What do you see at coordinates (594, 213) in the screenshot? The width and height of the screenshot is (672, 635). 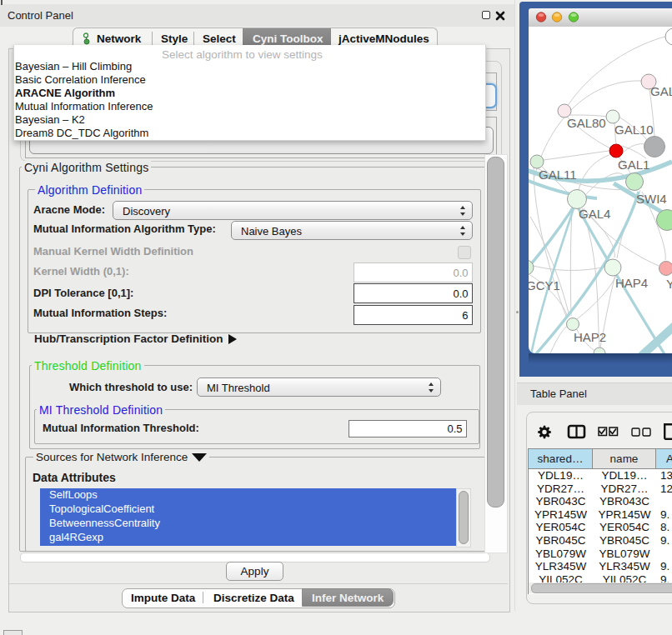 I see `svg-text: GAL4` at bounding box center [594, 213].